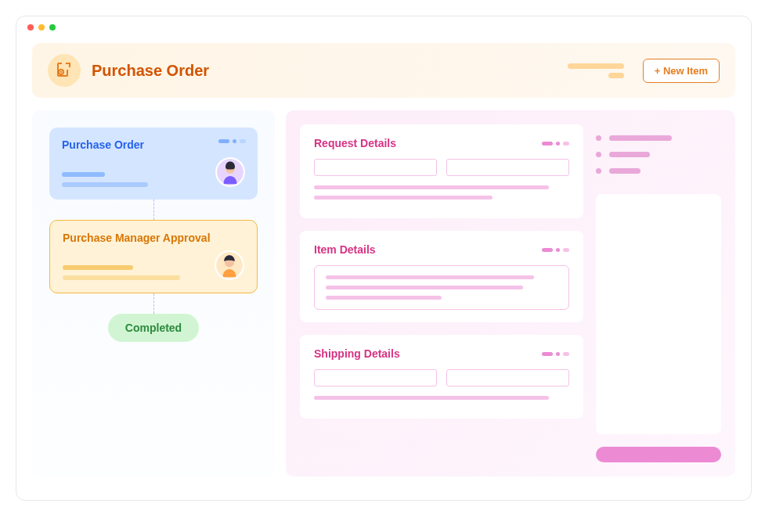 This screenshot has width=783, height=532. I want to click on preview-area, so click(659, 315).